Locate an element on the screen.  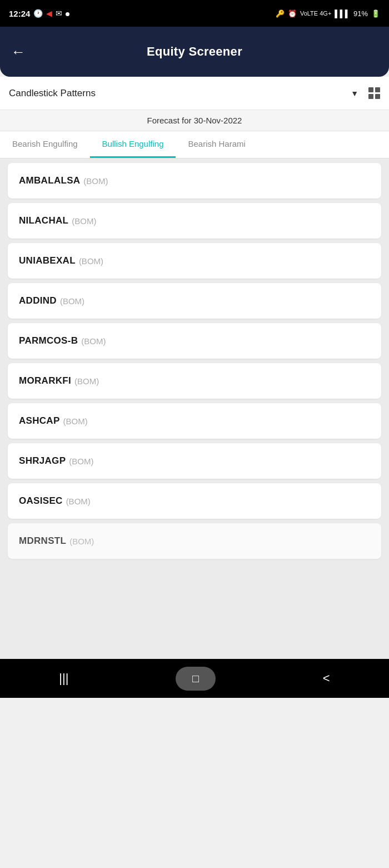
list-item: MORARKFI (BOM) is located at coordinates (194, 381).